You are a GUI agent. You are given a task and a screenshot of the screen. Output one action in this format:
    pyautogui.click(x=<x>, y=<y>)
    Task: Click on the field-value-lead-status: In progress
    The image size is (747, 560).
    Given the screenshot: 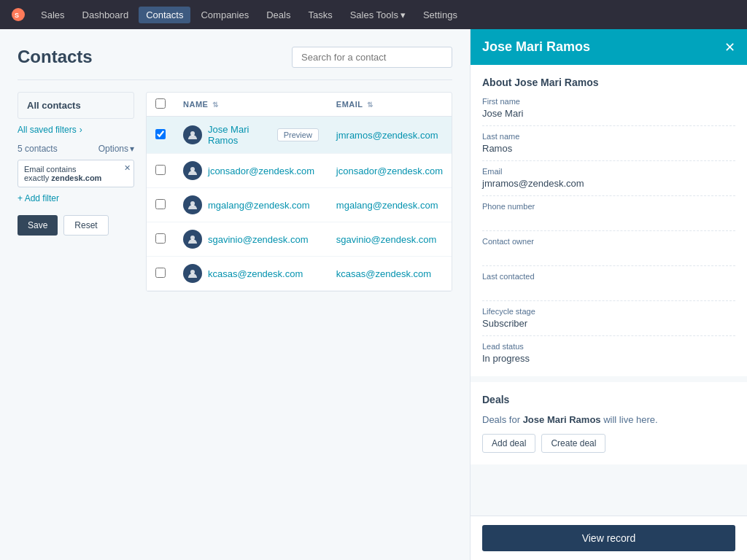 What is the action you would take?
    pyautogui.click(x=608, y=359)
    